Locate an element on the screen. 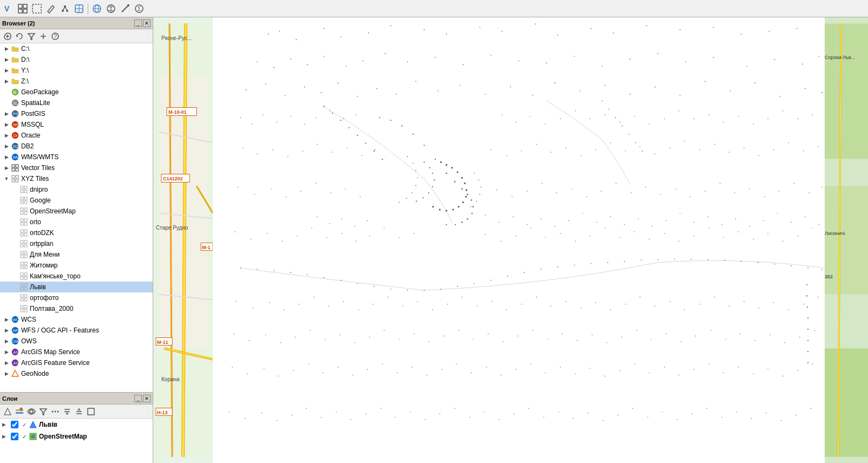 The width and height of the screenshot is (868, 463). layer-item-layer_lviv: ▶✓Львів is located at coordinates (76, 425).